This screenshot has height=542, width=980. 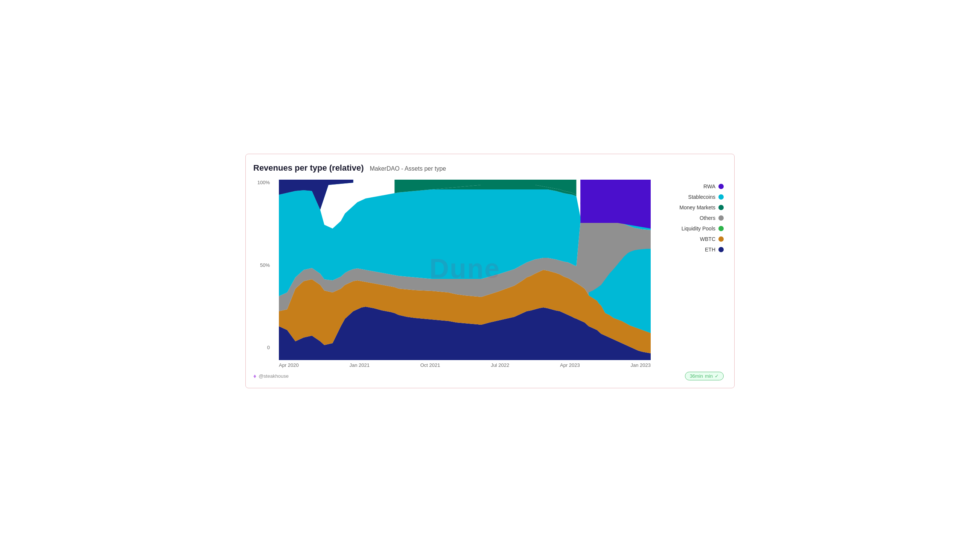 I want to click on legend-label-stablecoins: Stablecoins, so click(x=702, y=197).